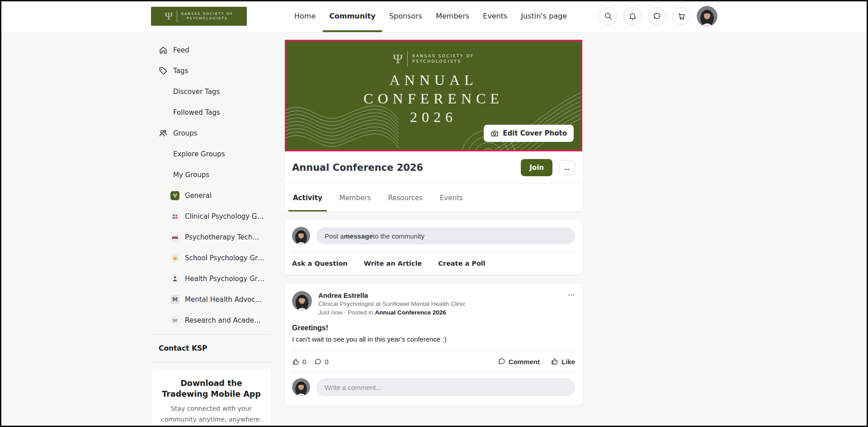 This screenshot has height=427, width=868. Describe the element at coordinates (567, 168) in the screenshot. I see `group-more-button: ...` at that location.